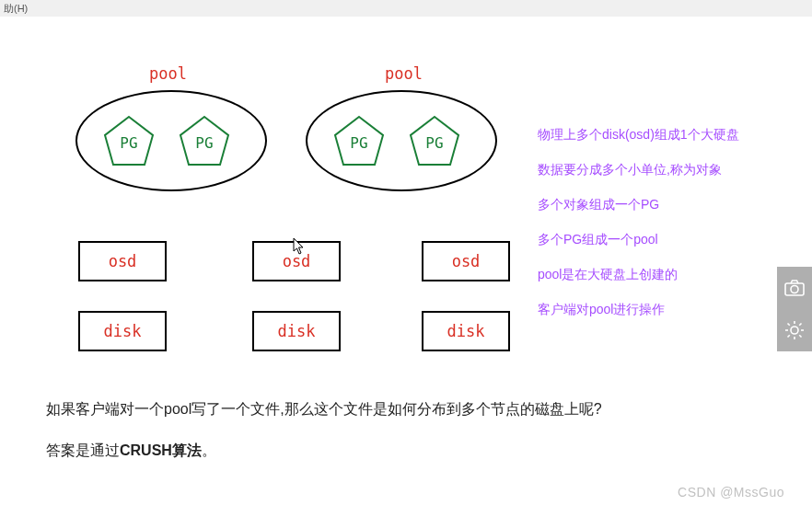 Image resolution: width=812 pixels, height=505 pixels. Describe the element at coordinates (653, 135) in the screenshot. I see `note-line: 物理上多个disk(osd)组成1个大硬盘` at that location.